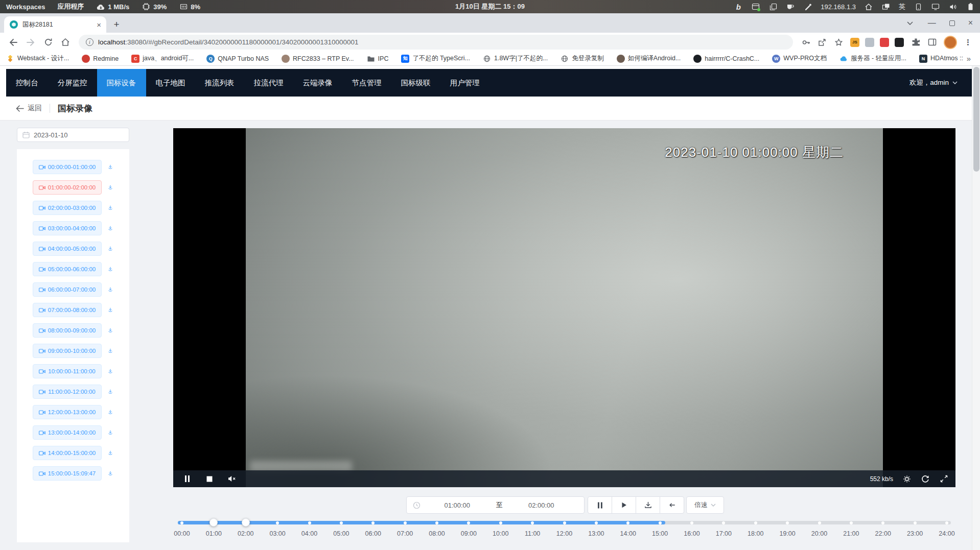  What do you see at coordinates (822, 42) in the screenshot?
I see `share-icon` at bounding box center [822, 42].